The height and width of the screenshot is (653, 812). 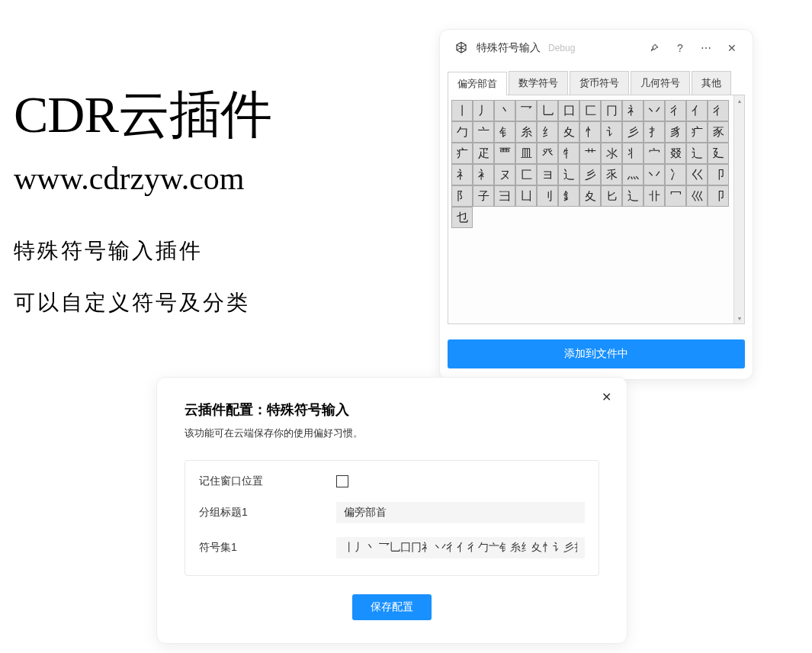 What do you see at coordinates (547, 111) in the screenshot?
I see `symbol-cell: 乚` at bounding box center [547, 111].